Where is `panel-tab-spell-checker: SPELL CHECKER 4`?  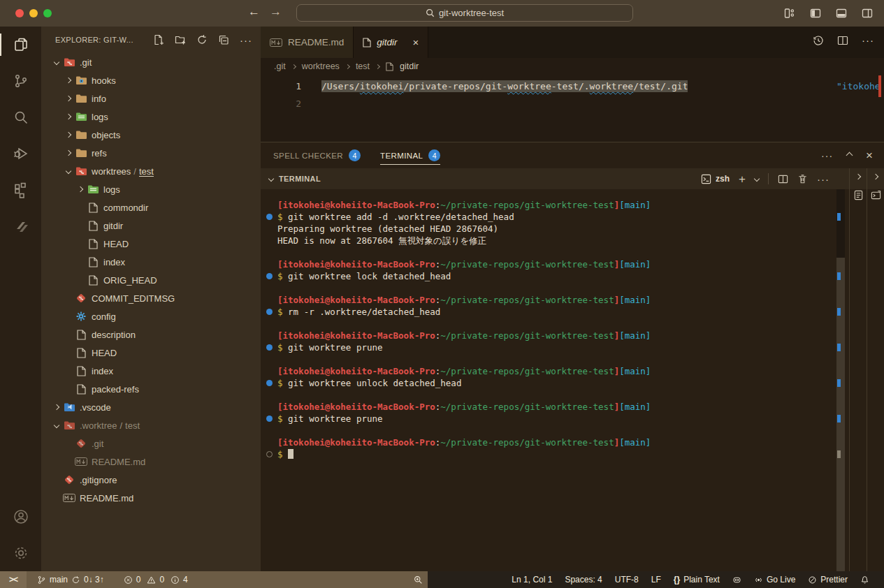
panel-tab-spell-checker: SPELL CHECKER 4 is located at coordinates (317, 155).